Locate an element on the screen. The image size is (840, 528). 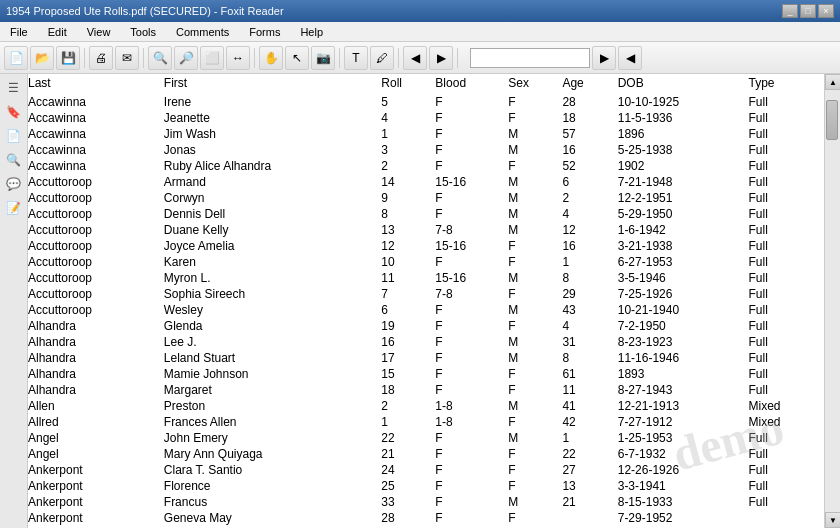
scroll-track is located at coordinates (832, 301).